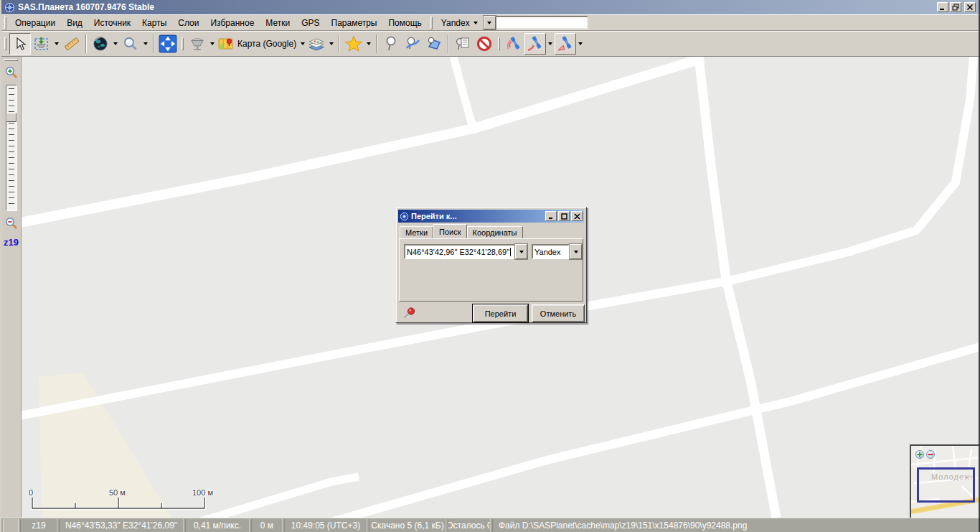  What do you see at coordinates (956, 7) in the screenshot?
I see `restore-button` at bounding box center [956, 7].